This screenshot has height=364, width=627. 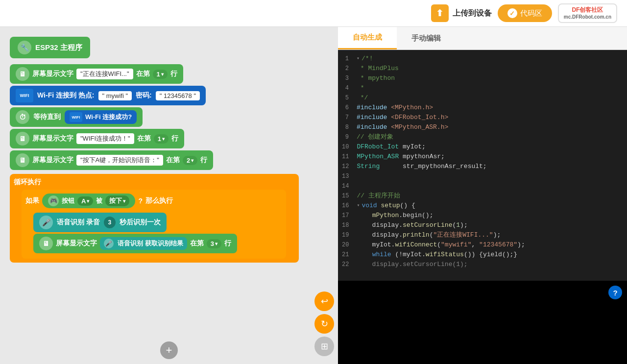 I want to click on screen-text1-end: 行, so click(x=174, y=74).